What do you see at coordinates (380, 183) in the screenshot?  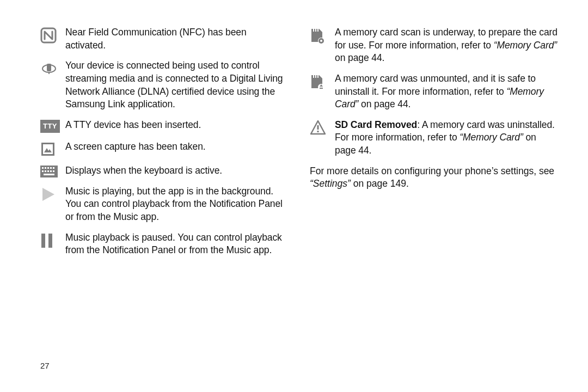 I see `footnote-tail: on page 149.` at bounding box center [380, 183].